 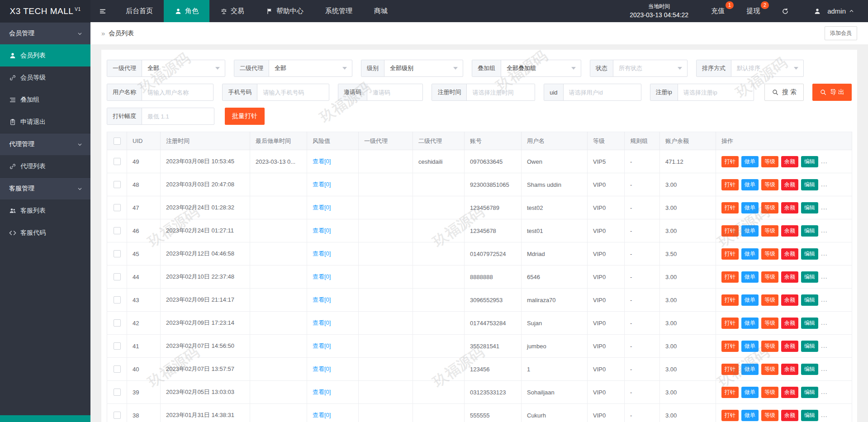 What do you see at coordinates (339, 11) in the screenshot?
I see `menu-item-system: 系统管理` at bounding box center [339, 11].